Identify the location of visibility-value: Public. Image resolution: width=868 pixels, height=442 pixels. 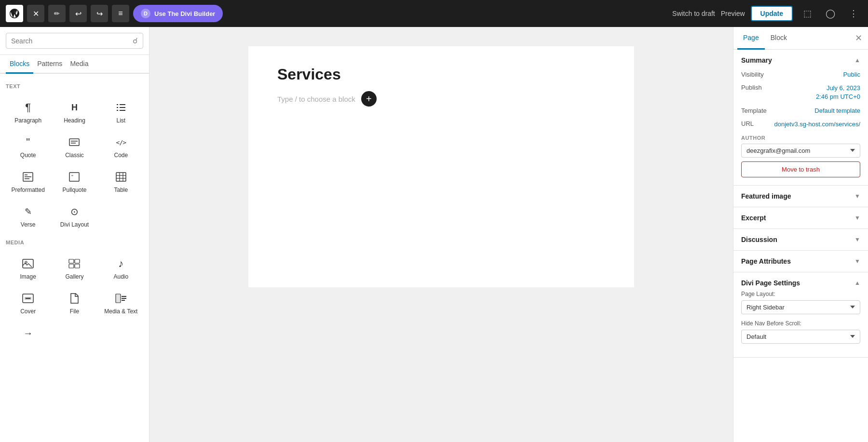
(852, 74).